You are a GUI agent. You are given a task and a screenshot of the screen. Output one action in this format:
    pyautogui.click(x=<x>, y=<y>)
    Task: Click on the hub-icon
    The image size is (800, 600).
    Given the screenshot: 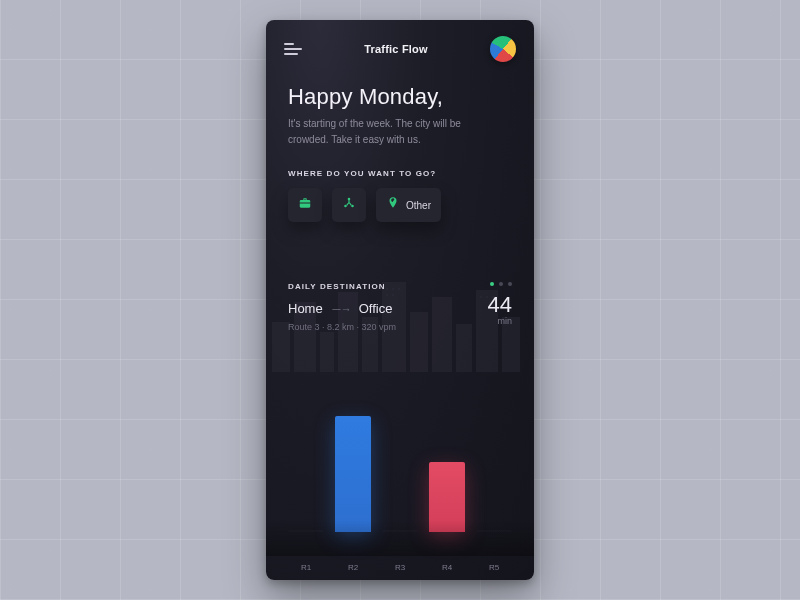 What is the action you would take?
    pyautogui.click(x=349, y=205)
    